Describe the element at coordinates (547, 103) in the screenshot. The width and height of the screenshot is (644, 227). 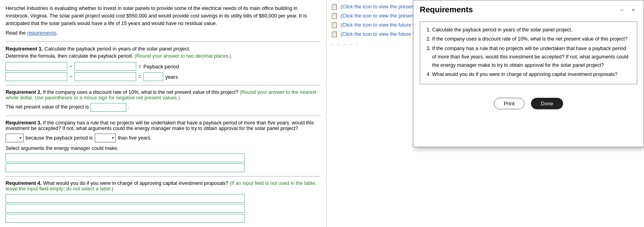
I see `done-button: Done` at that location.